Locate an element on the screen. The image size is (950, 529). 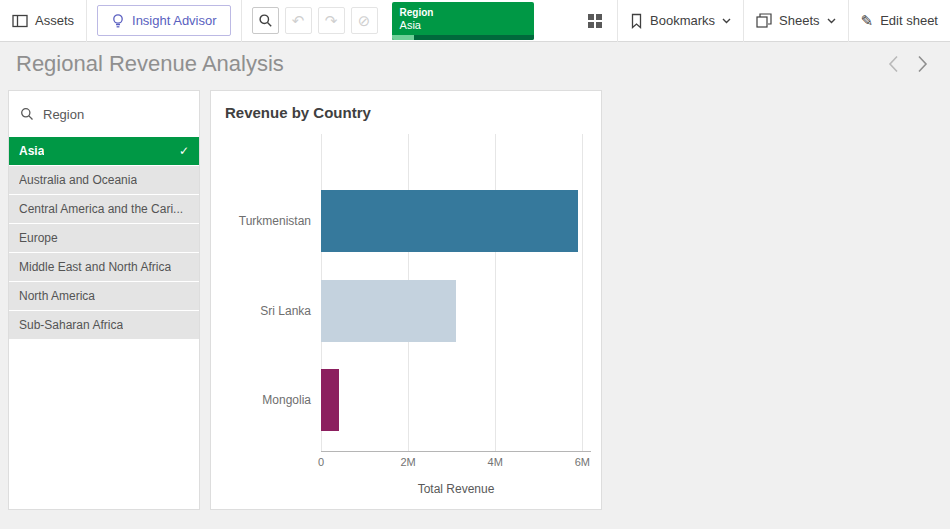
check-icon: ✓ is located at coordinates (184, 151).